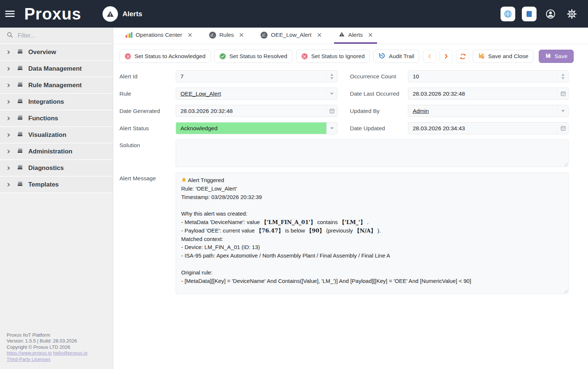  I want to click on date-last-occurred-value: 28.03.2026 20:32:48, so click(483, 93).